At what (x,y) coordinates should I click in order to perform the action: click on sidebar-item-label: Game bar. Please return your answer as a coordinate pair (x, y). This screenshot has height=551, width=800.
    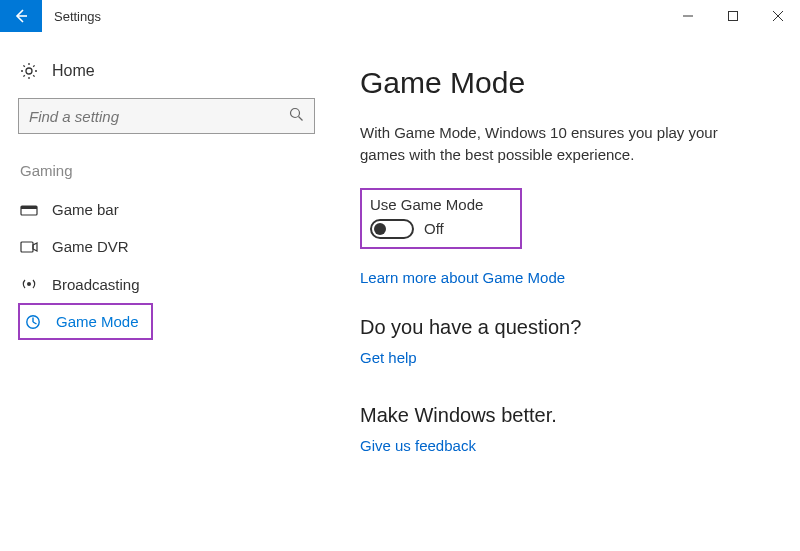
    Looking at the image, I should click on (86, 210).